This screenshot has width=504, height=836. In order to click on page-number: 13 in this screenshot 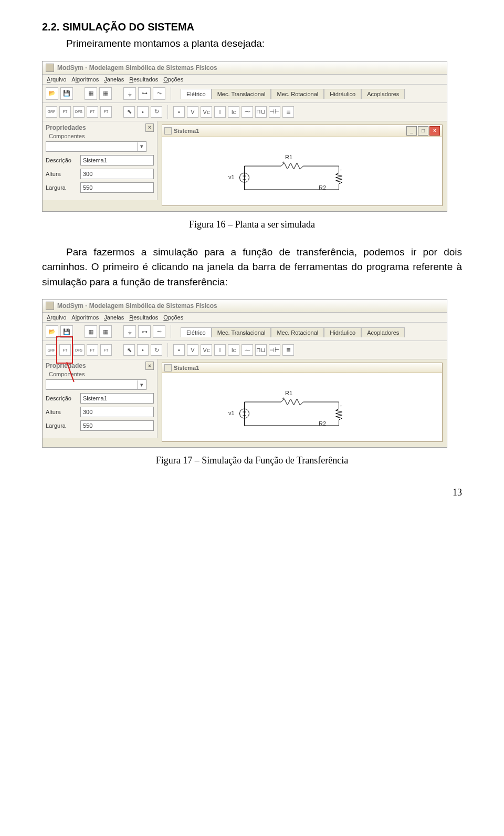, I will do `click(252, 493)`.